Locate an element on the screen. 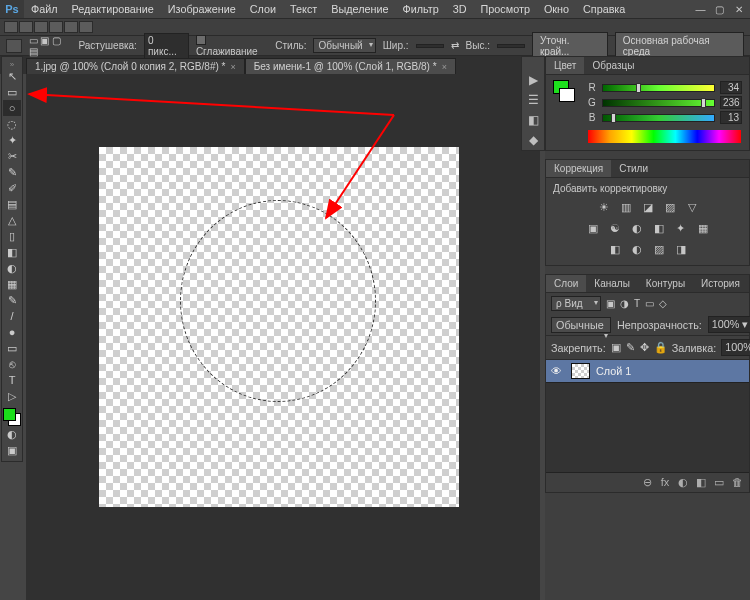 This screenshot has height=600, width=750. tool-shape: ⎋ is located at coordinates (12, 364).